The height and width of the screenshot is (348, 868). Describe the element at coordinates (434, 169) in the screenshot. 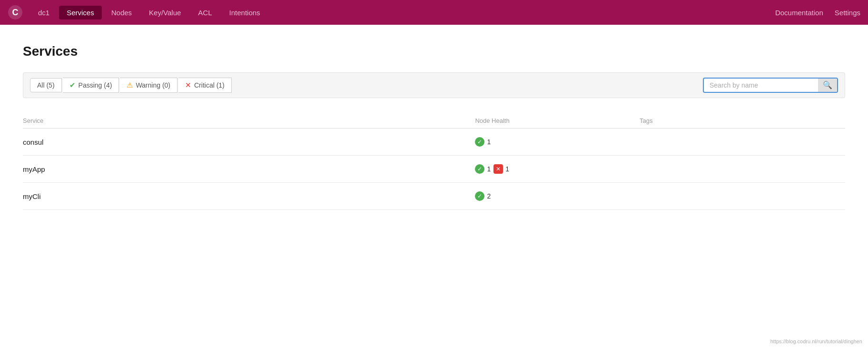

I see `table-row: myApp✓1✕1` at that location.